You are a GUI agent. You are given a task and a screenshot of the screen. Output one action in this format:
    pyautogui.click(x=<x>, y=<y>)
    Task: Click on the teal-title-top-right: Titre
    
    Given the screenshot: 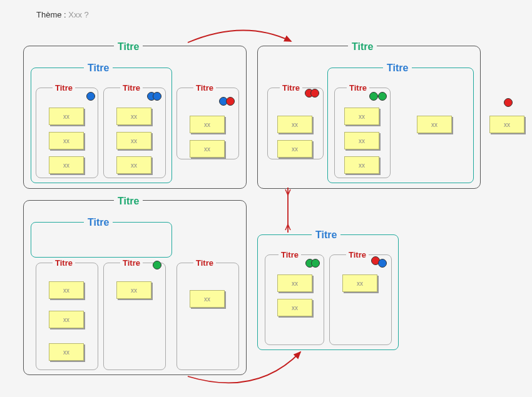 What is the action you would take?
    pyautogui.click(x=397, y=68)
    